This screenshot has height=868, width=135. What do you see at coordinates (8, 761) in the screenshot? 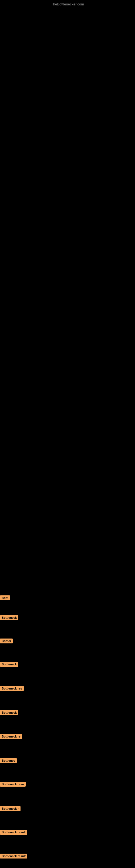
I see `bottleneck-result-label: Bottlenec` at bounding box center [8, 761].